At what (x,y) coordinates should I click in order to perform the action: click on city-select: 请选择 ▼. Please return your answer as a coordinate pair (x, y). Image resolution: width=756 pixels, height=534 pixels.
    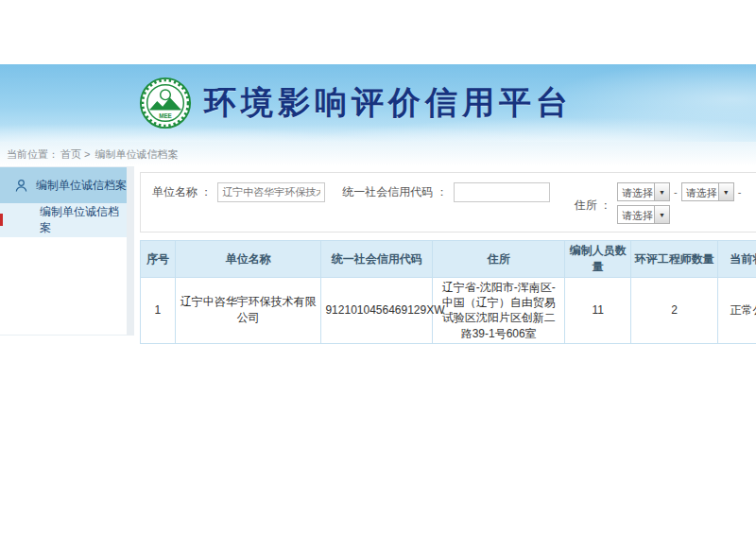
    Looking at the image, I should click on (708, 192).